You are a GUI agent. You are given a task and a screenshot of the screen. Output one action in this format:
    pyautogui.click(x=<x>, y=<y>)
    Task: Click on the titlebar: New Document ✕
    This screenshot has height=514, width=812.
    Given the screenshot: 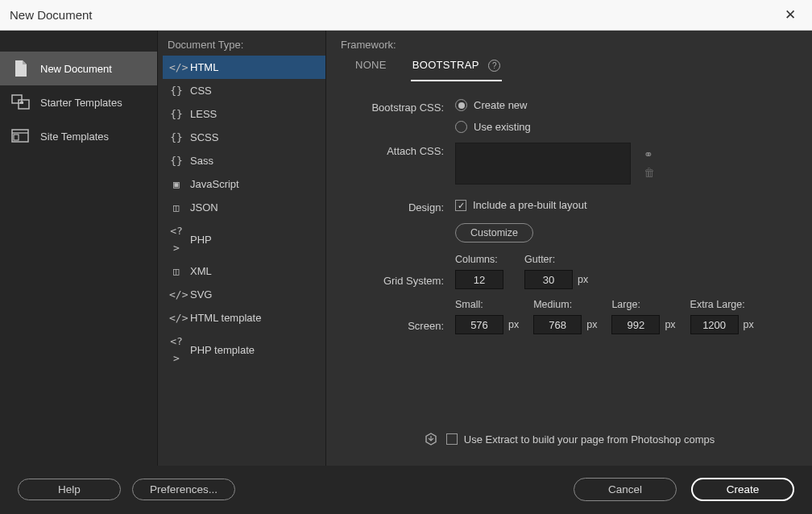 What is the action you would take?
    pyautogui.click(x=406, y=15)
    